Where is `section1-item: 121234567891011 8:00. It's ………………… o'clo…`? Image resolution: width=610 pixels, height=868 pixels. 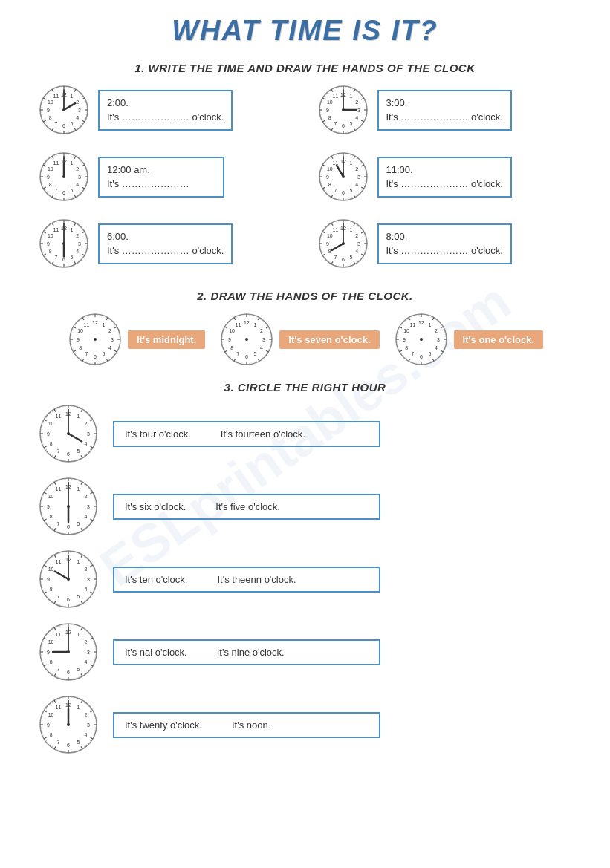
section1-item: 121234567891011 8:00. It's ………………… o'clo… is located at coordinates (445, 244).